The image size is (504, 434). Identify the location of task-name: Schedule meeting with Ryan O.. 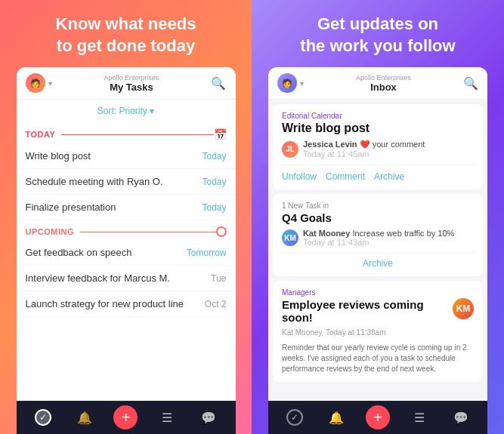
(94, 181).